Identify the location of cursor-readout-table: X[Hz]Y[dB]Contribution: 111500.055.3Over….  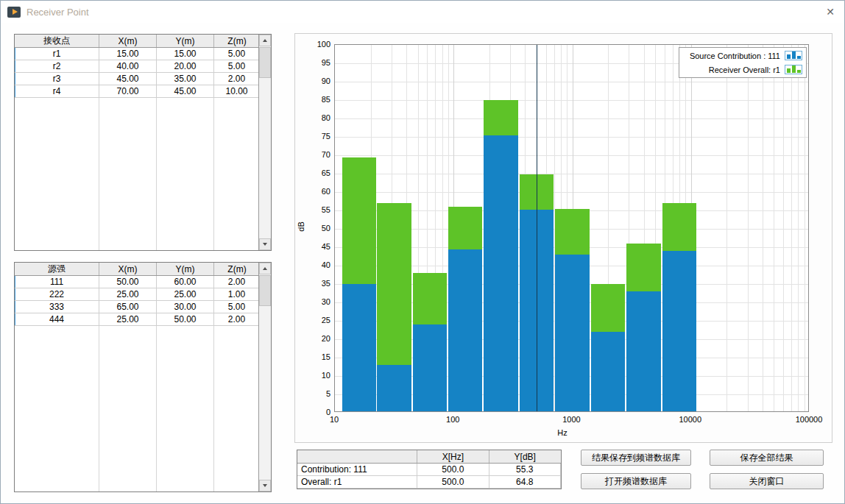
(429, 469).